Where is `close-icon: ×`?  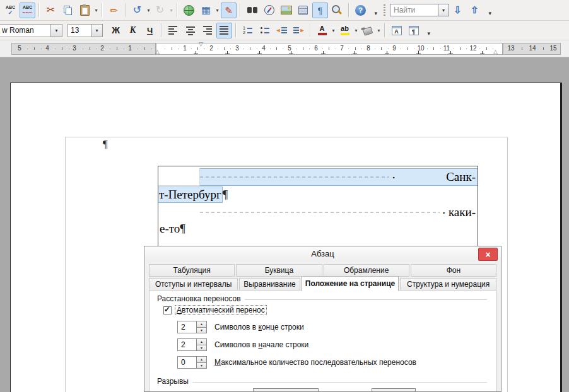
close-icon: × is located at coordinates (488, 255).